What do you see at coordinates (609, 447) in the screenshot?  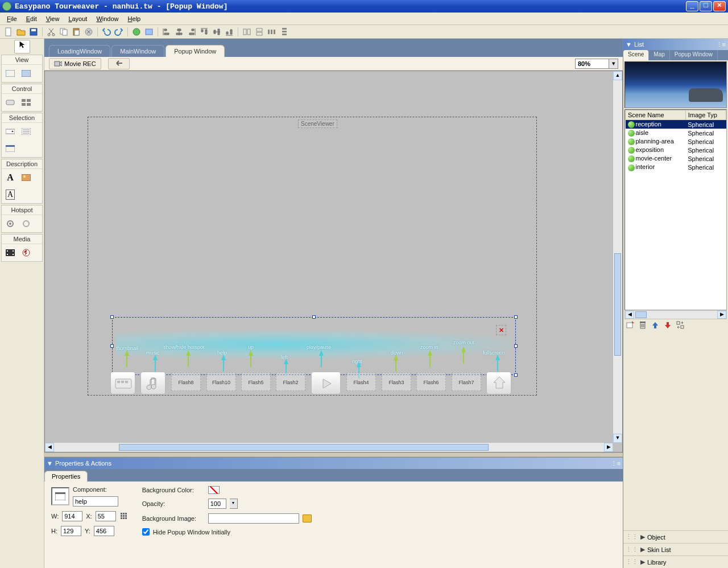 I see `scroll-right-icon: ▶` at bounding box center [609, 447].